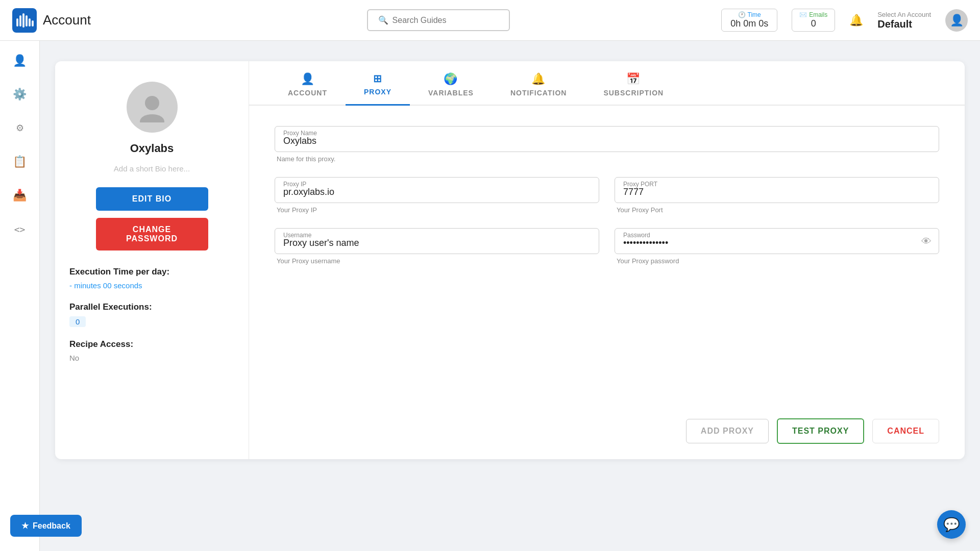 The width and height of the screenshot is (980, 551). Describe the element at coordinates (607, 141) in the screenshot. I see `proxy-name-input` at that location.